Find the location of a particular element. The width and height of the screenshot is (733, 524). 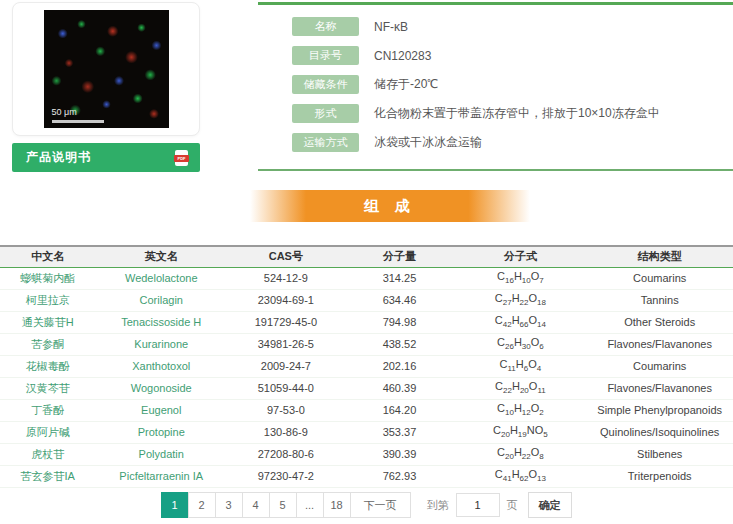

info-row: 名称NF-κB is located at coordinates (512, 26).